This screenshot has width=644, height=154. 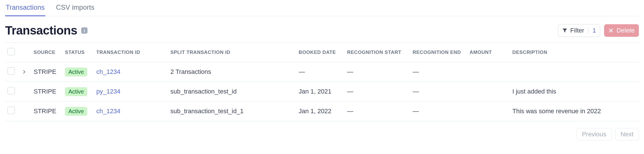 What do you see at coordinates (322, 111) in the screenshot?
I see `table-row: STRIPE Active ch_1234 sub_transaction_te…` at bounding box center [322, 111].